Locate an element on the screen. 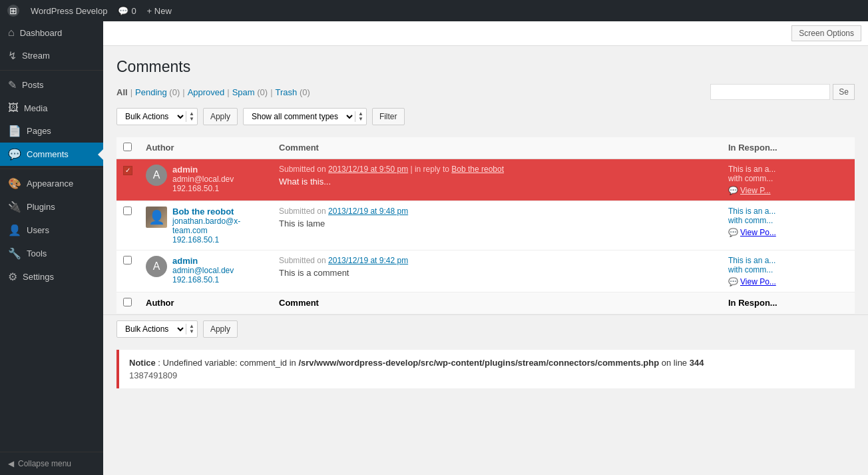  apply-button-bottom: Apply is located at coordinates (220, 329).